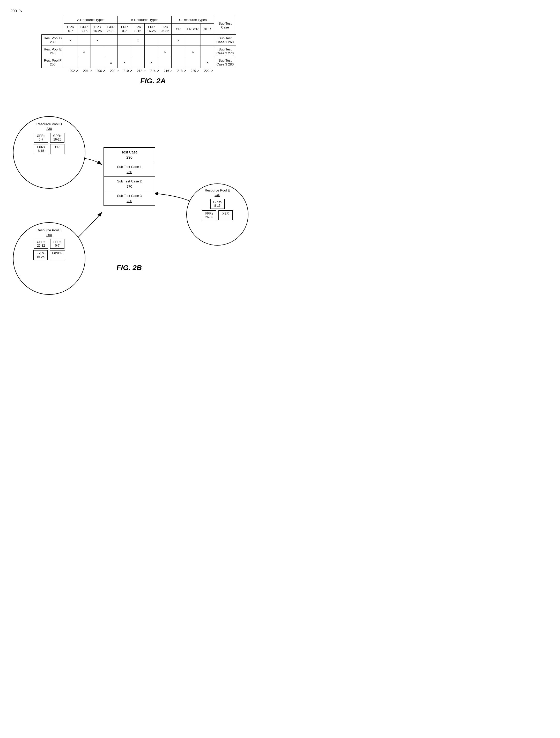 The height and width of the screenshot is (738, 560). I want to click on fig2b: Resource Pool D230 GPRs0-7 GPRs16-25 FPR…, so click(140, 196).